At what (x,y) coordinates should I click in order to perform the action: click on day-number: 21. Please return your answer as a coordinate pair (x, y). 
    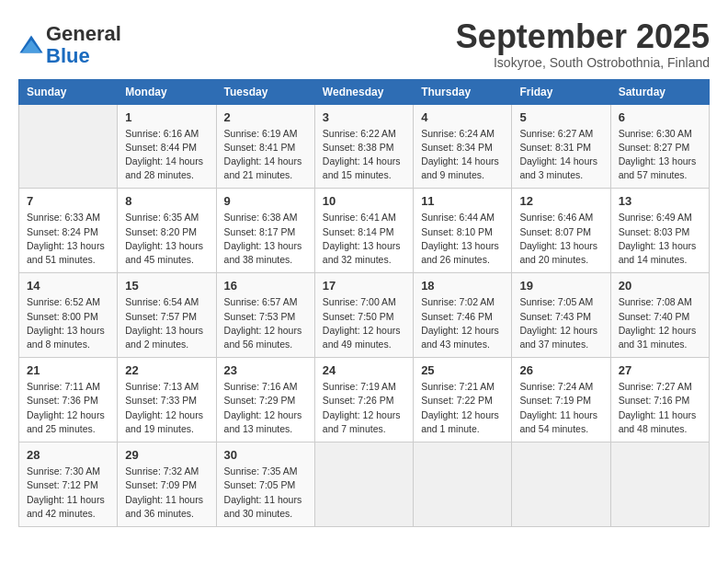
    Looking at the image, I should click on (68, 370).